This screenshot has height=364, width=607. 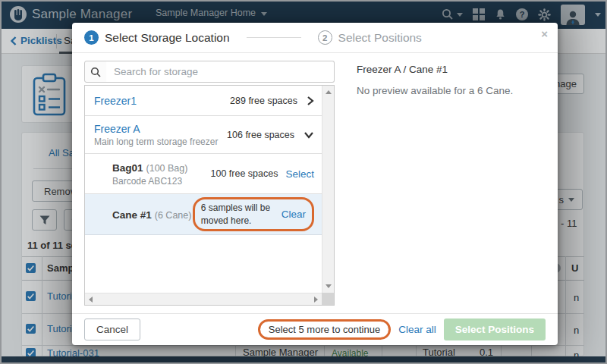 What do you see at coordinates (402, 70) in the screenshot?
I see `preview-breadcrumb: Freezer A / Cane #1` at bounding box center [402, 70].